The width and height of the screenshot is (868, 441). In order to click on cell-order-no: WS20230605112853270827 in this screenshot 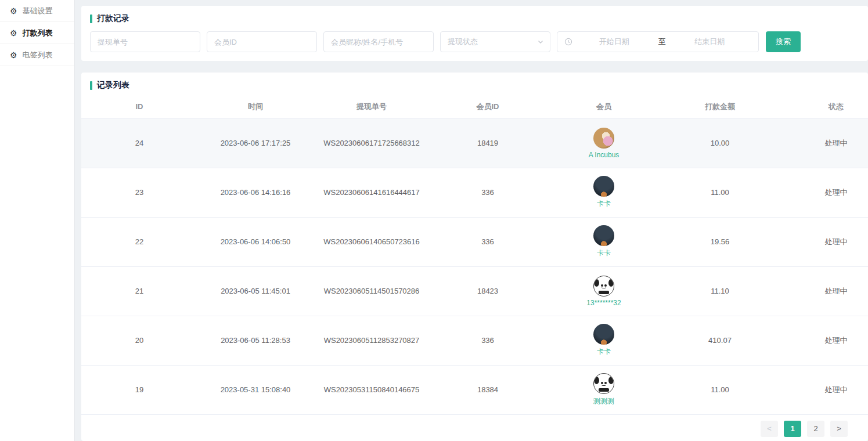, I will do `click(372, 340)`.